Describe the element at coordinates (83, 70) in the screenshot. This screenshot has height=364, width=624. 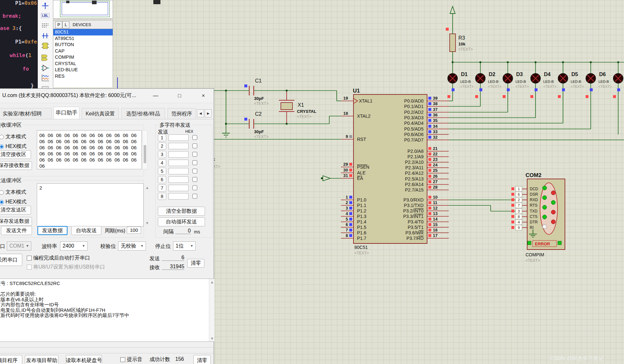
I see `device-list-item: LED-BLUE` at that location.